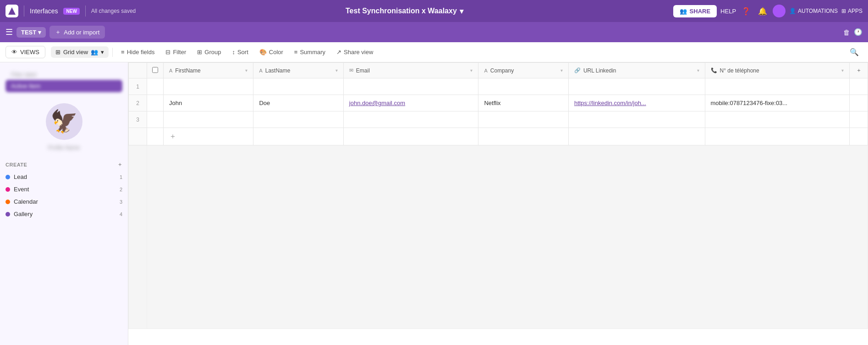 The image size is (868, 345). Describe the element at coordinates (728, 11) in the screenshot. I see `help-button: HELP` at that location.